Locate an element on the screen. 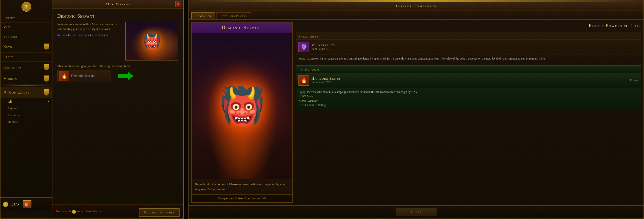 This screenshot has width=644, height=219. sidebar: ? Events VIP Supplies Keys Packs Campaig… is located at coordinates (26, 105).